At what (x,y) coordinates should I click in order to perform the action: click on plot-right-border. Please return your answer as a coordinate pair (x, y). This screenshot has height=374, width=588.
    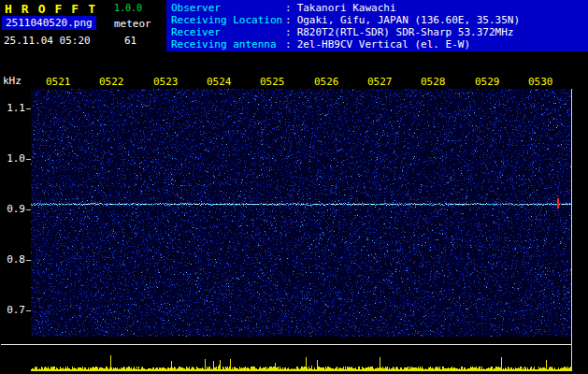
    Looking at the image, I should click on (572, 230).